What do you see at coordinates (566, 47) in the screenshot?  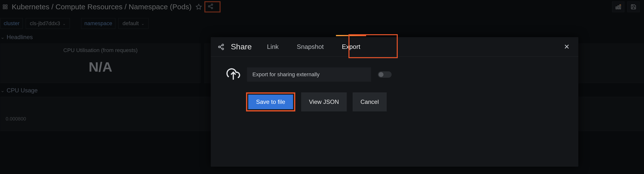 I see `close-icon: ✕` at bounding box center [566, 47].